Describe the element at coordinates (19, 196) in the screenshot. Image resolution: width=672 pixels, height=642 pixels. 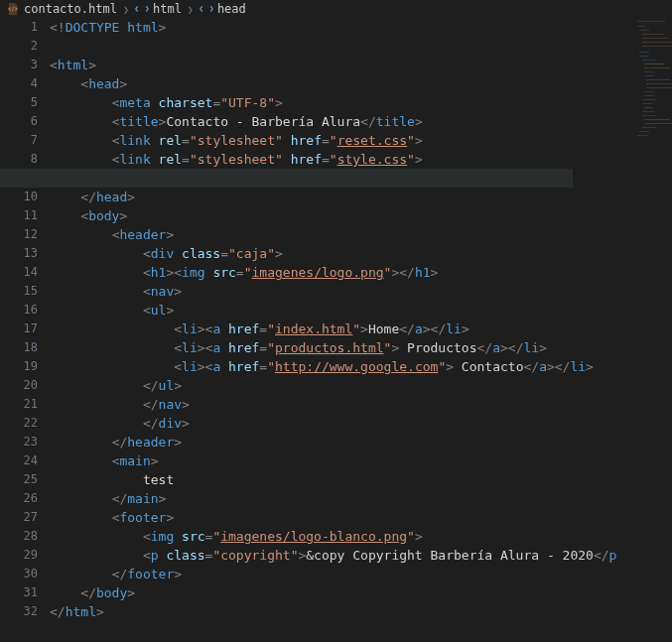
I see `line-number: 10` at that location.